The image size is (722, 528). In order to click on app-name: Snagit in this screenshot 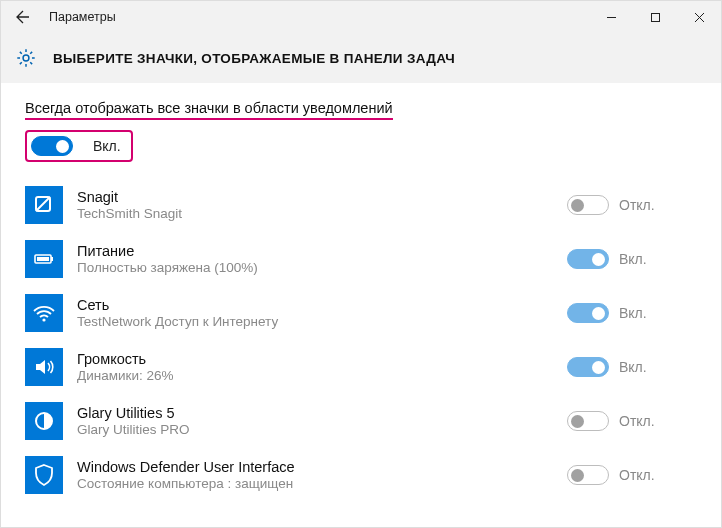, I will do `click(322, 197)`.